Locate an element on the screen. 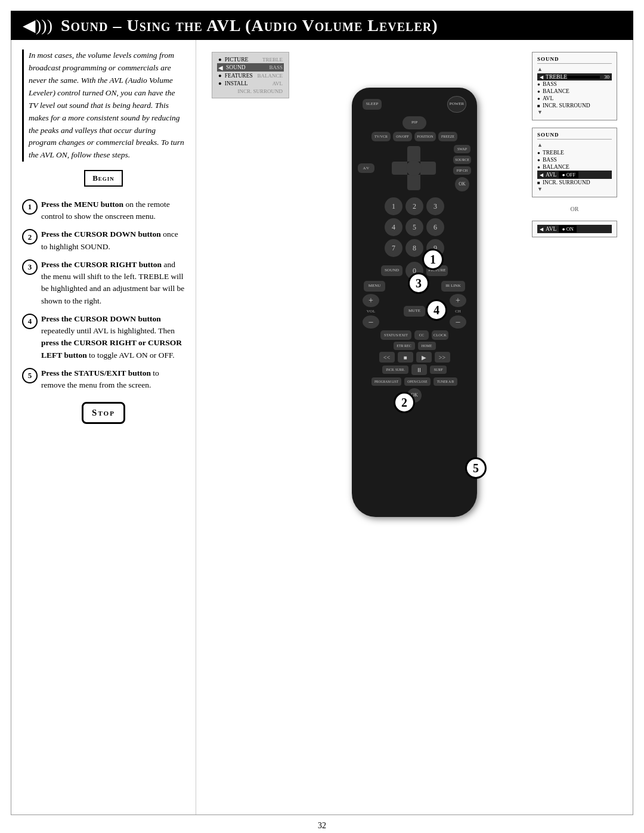  onoff-btn: ON/OFF is located at coordinates (402, 137).